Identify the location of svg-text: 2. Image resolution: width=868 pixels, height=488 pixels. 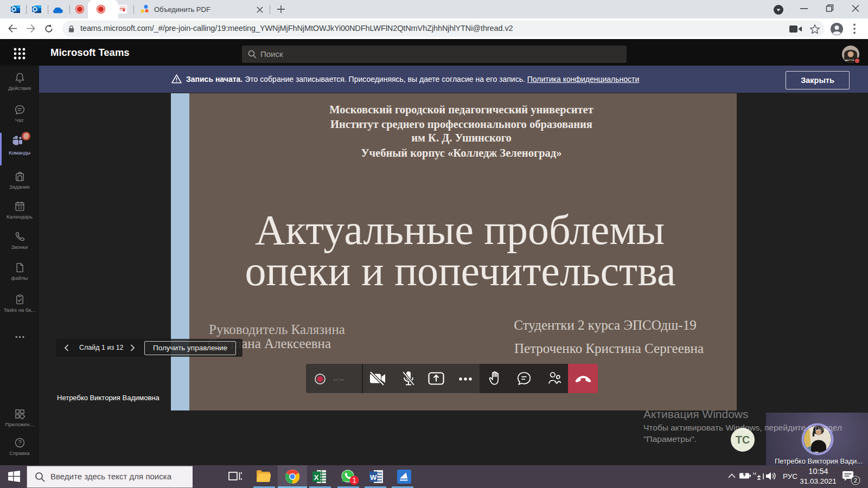
(856, 480).